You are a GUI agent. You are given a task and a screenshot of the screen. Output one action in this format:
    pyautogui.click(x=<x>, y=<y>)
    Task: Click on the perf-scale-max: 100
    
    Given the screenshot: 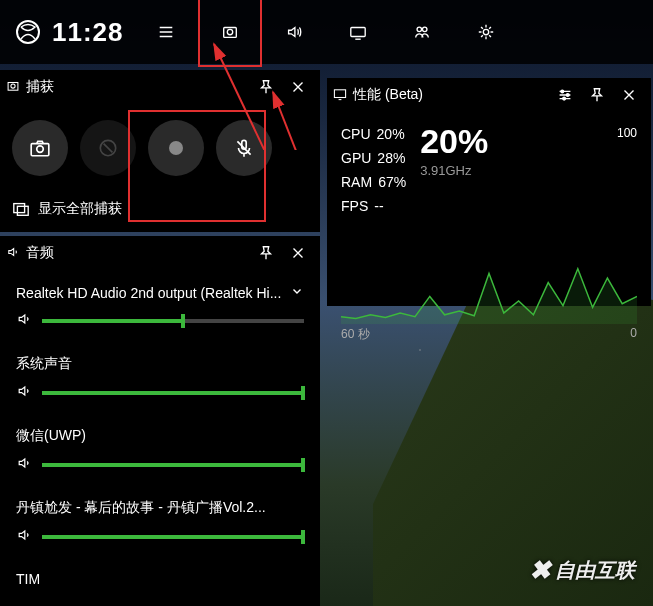 What is the action you would take?
    pyautogui.click(x=627, y=133)
    